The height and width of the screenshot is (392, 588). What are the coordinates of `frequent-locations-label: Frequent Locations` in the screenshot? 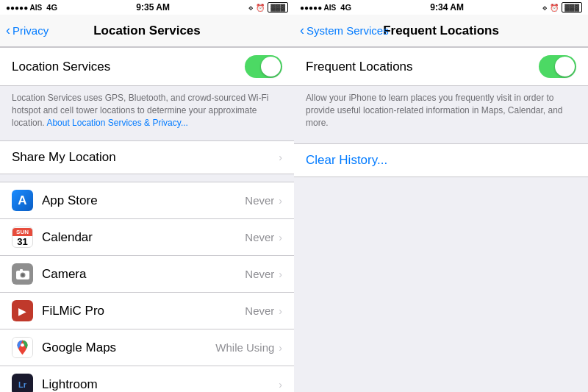 It's located at (359, 67).